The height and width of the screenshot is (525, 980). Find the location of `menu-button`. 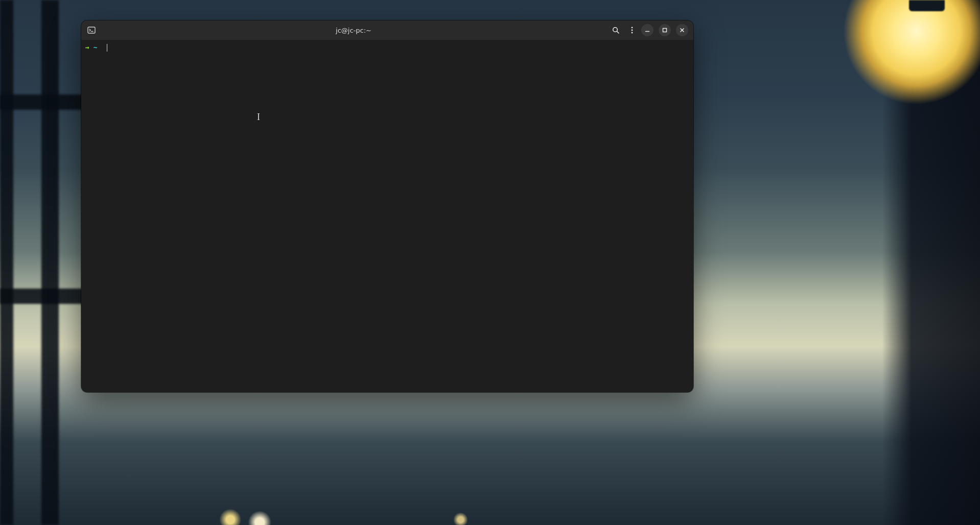

menu-button is located at coordinates (632, 30).